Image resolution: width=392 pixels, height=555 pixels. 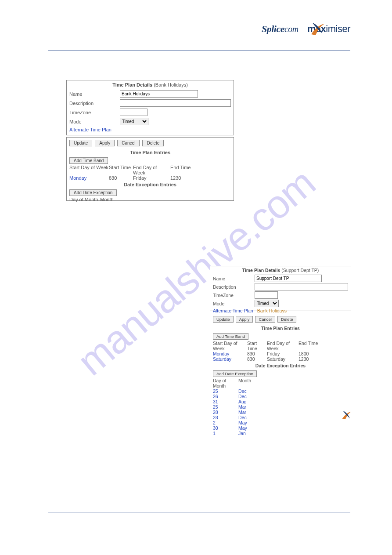 What do you see at coordinates (230, 359) in the screenshot?
I see `timeband-startday: Saturday` at bounding box center [230, 359].